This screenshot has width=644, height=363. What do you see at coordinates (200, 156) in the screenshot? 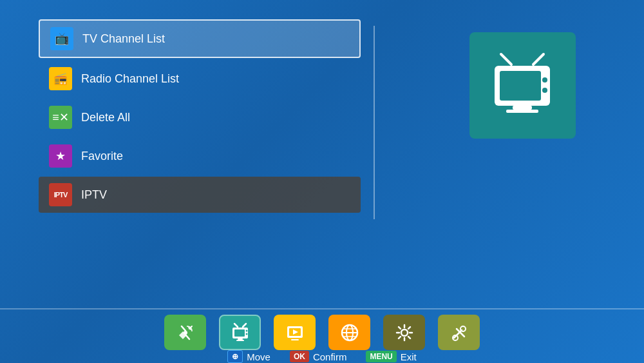
I see `menu-item-favorite: ★Favorite` at bounding box center [200, 156].